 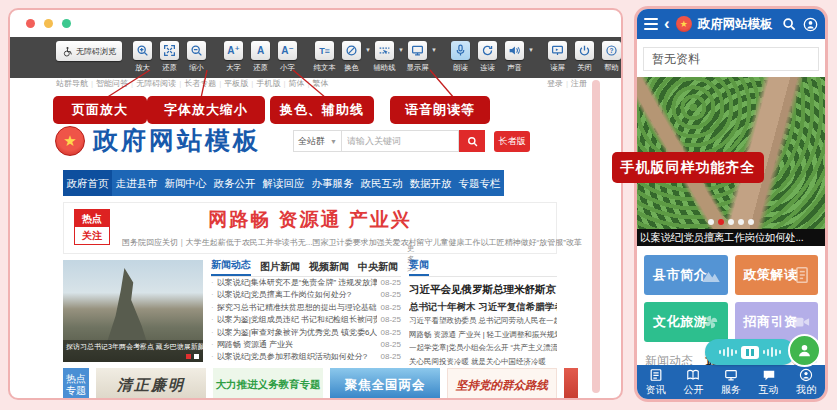 What do you see at coordinates (488, 57) in the screenshot?
I see `continuous-read-button: 连读` at bounding box center [488, 57].